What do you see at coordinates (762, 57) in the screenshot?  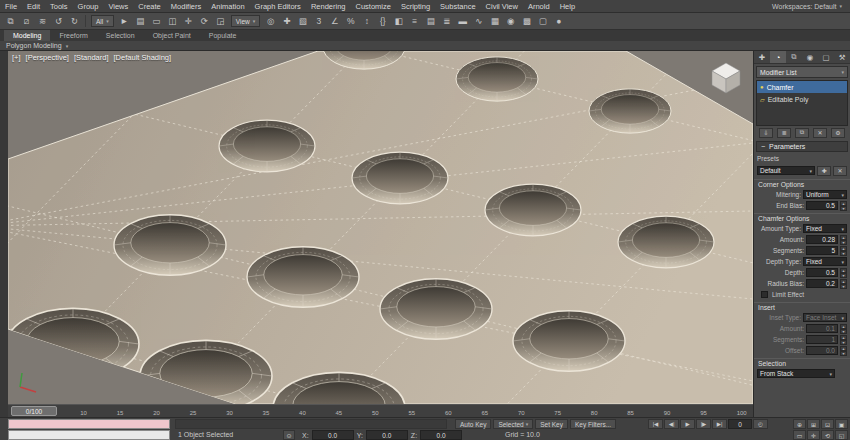 I see `tab-create: ✚` at bounding box center [762, 57].